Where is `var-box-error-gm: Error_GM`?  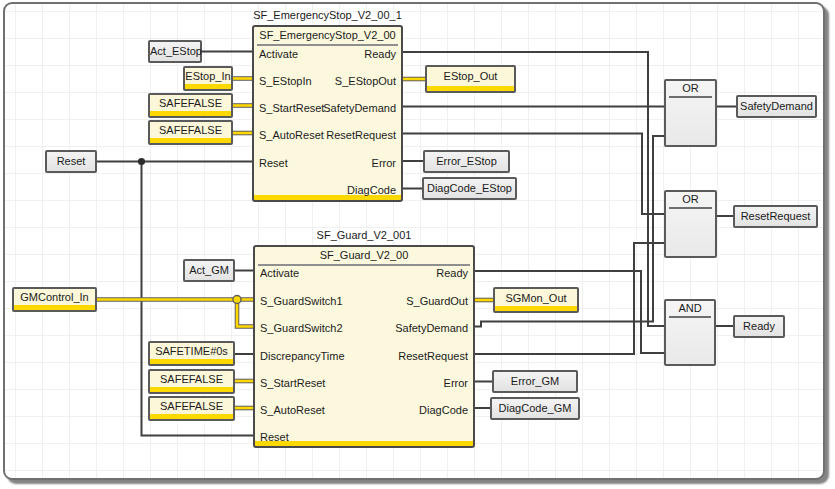
var-box-error-gm: Error_GM is located at coordinates (535, 382).